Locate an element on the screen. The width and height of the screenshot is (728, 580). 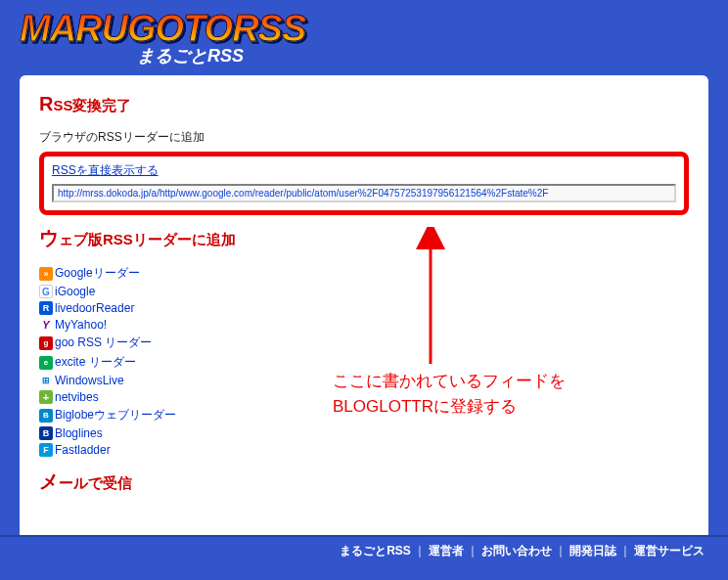
direct-rss-link: RSSを直接表示する is located at coordinates (364, 170).